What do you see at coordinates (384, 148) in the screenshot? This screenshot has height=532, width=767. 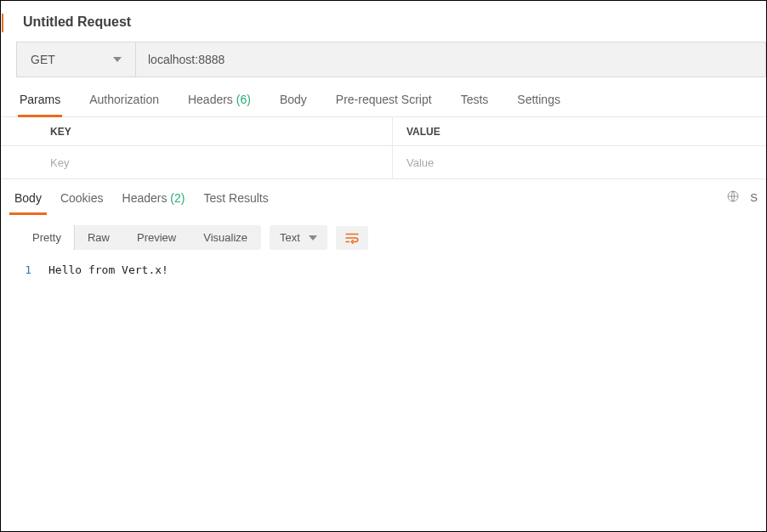 I see `params-table: KEY VALUE` at bounding box center [384, 148].